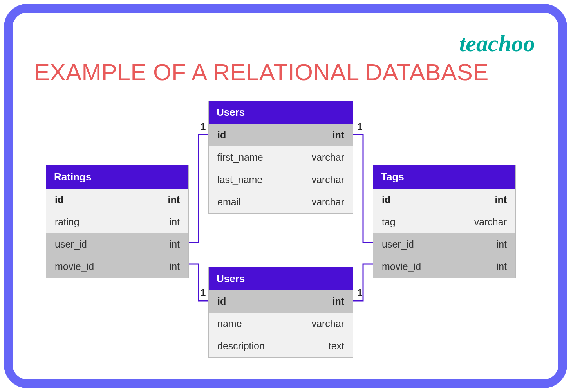  What do you see at coordinates (281, 202) in the screenshot?
I see `table-row: email varchar` at bounding box center [281, 202].